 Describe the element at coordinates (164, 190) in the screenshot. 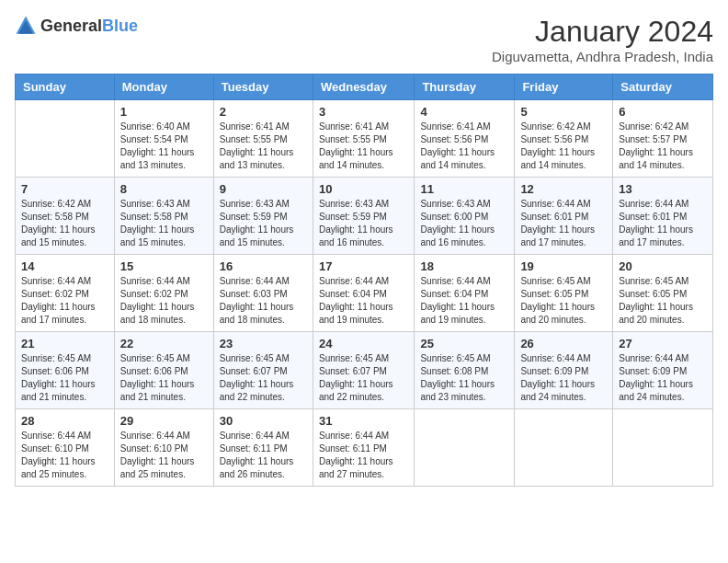

I see `day-number: 8` at that location.